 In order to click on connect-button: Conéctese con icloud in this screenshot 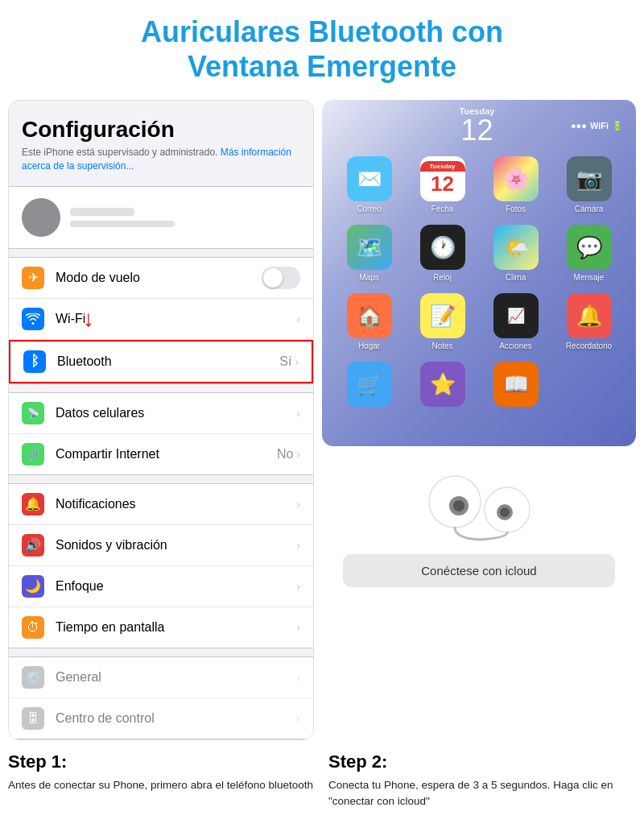, I will do `click(479, 570)`.